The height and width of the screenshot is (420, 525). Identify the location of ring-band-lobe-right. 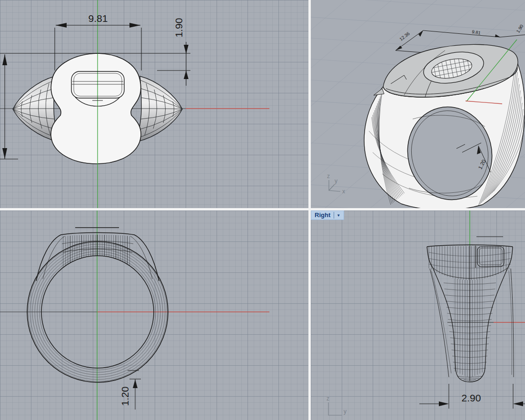
(159, 109).